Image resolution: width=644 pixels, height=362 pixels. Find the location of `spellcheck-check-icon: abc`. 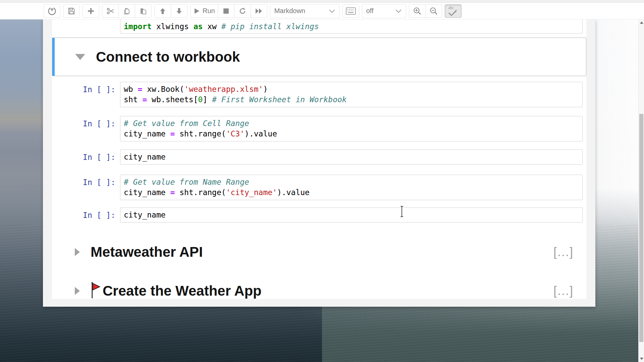

spellcheck-check-icon: abc is located at coordinates (453, 11).